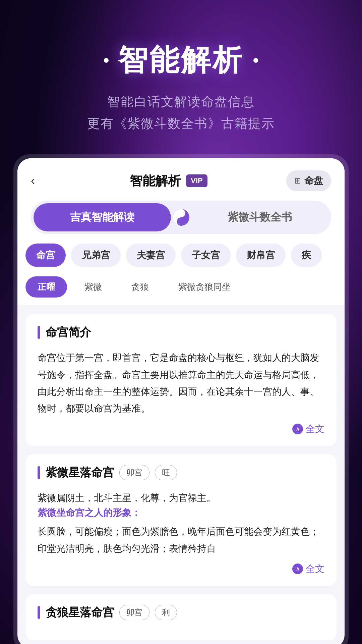 This screenshot has height=644, width=362. What do you see at coordinates (102, 217) in the screenshot?
I see `toggle-left-button: 吉真智能解读` at bounding box center [102, 217].